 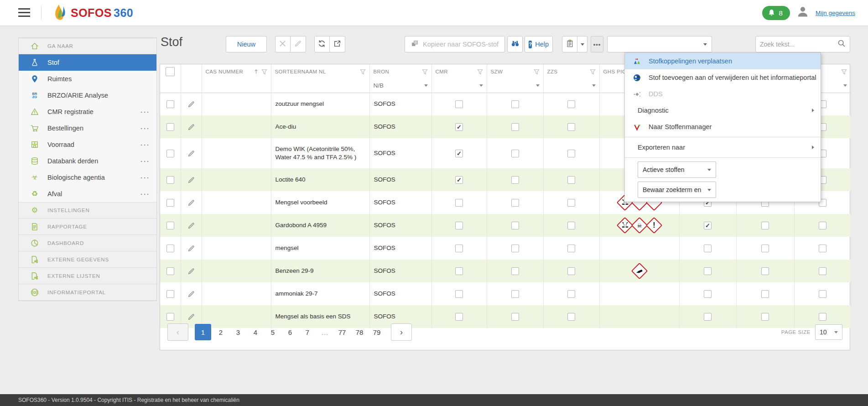 I want to click on column-header-naam: SORTEERNAAM NL, so click(x=320, y=72).